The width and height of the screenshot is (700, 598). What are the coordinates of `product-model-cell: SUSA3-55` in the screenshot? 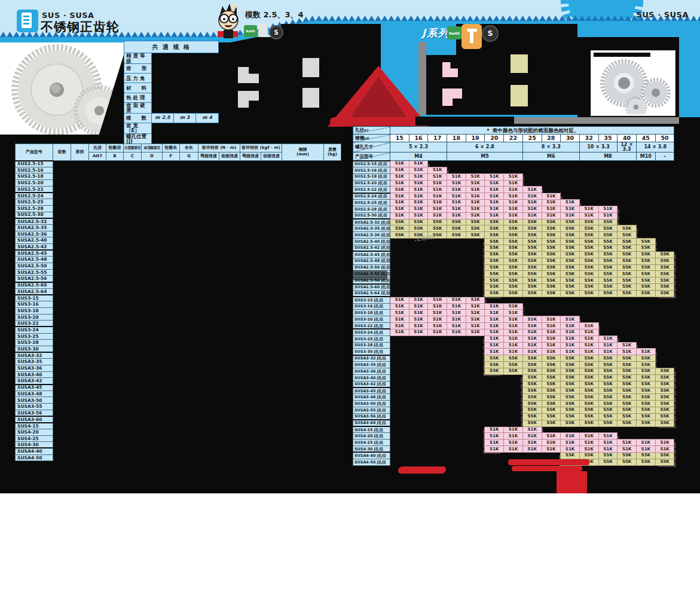 It's located at (35, 407).